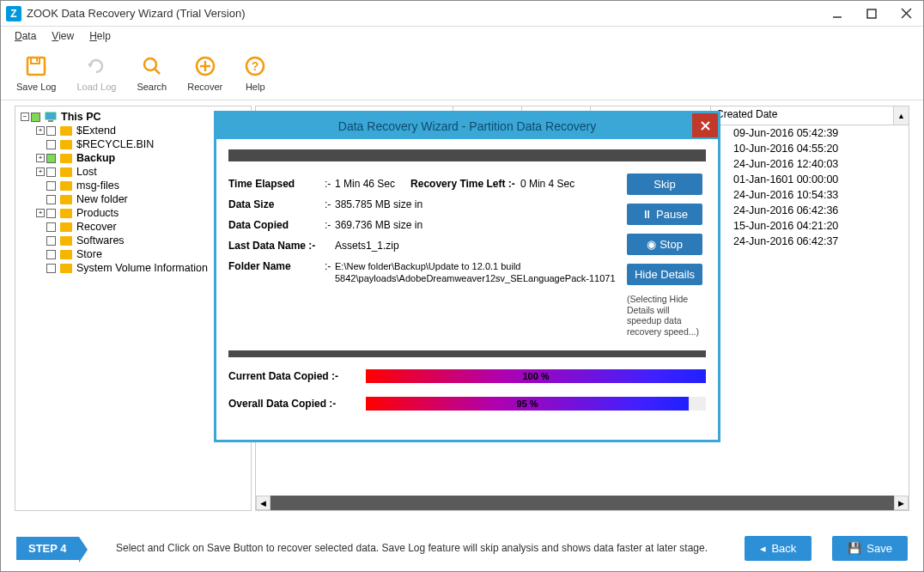  I want to click on pause-button: ⏸Pause, so click(665, 215).